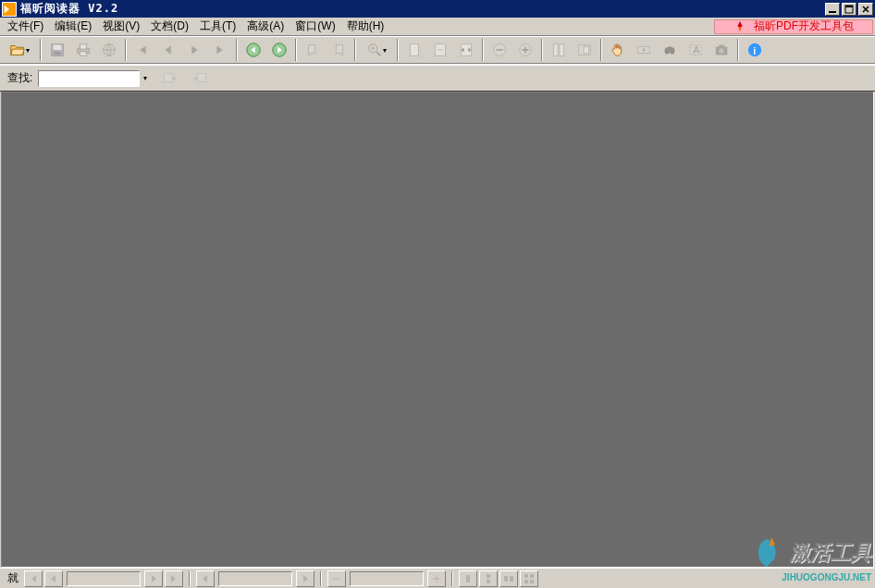  I want to click on last-page-button, so click(220, 50).